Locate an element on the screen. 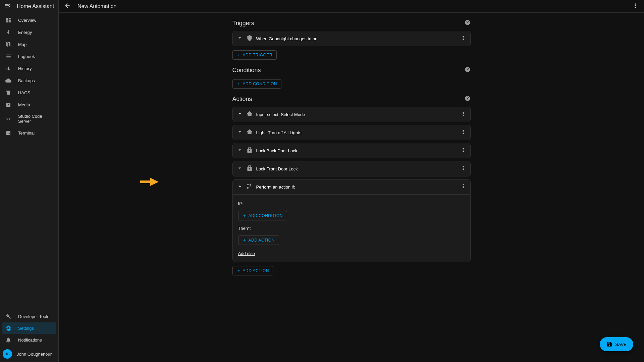  cloud-icon is located at coordinates (8, 81).